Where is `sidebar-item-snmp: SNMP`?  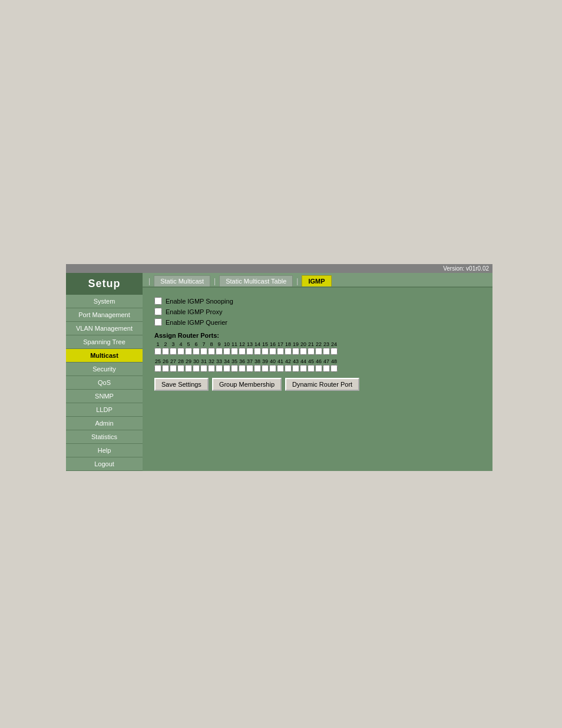
sidebar-item-snmp: SNMP is located at coordinates (104, 396).